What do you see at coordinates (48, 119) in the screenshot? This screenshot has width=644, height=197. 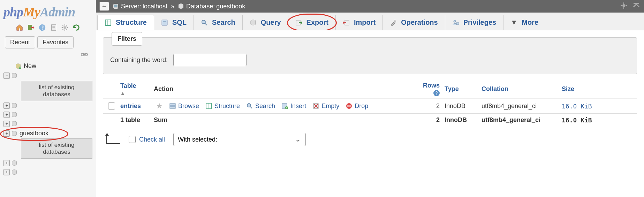 I see `db-tree: New − list of existing databases + + + +` at bounding box center [48, 119].